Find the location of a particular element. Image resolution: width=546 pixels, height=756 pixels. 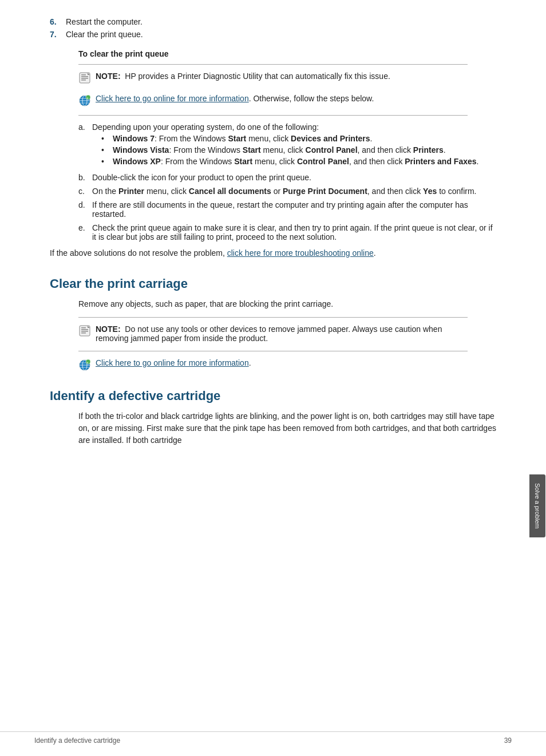

closing-link: click here for more troubleshooting onli… is located at coordinates (300, 253).